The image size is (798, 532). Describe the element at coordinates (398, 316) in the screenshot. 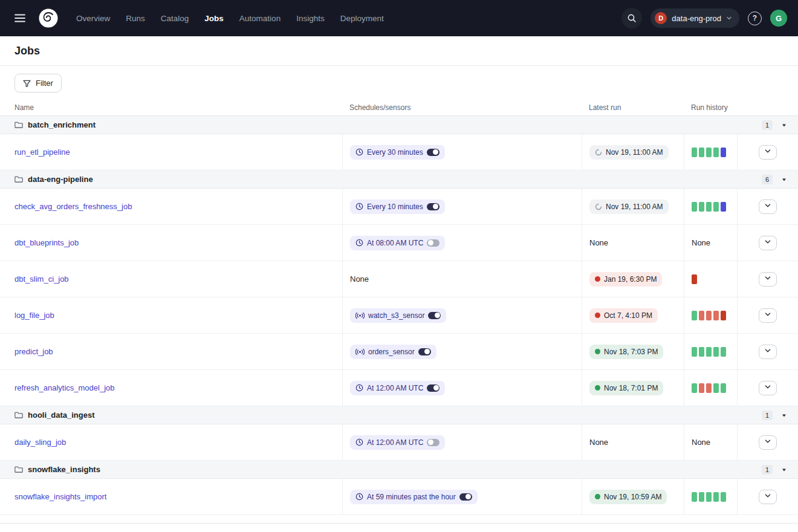

I see `sensor-pill: watch_s3_sensor` at that location.